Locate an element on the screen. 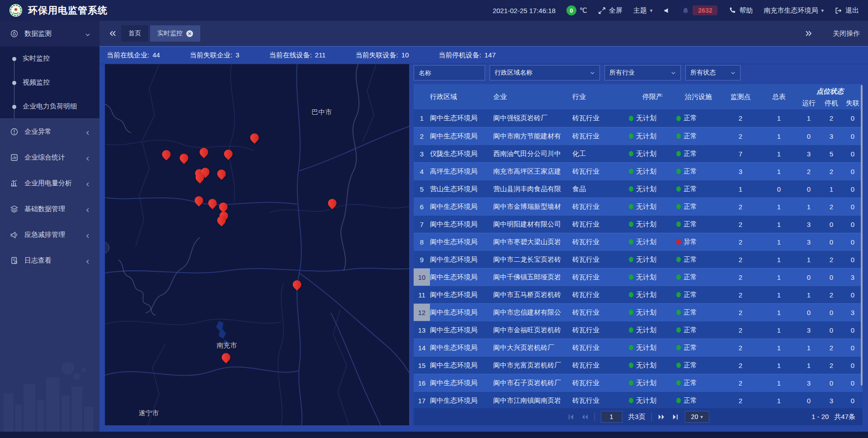 Image resolution: width=868 pixels, height=438 pixels. page-size-select: 20 ▾ is located at coordinates (697, 417).